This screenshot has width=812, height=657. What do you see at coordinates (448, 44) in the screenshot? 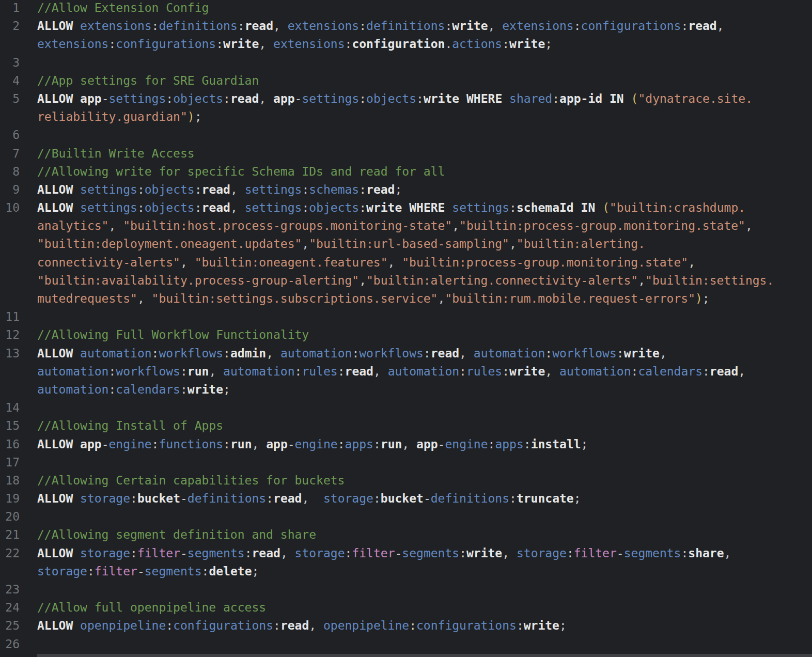
I see `token-plain-punctuation: .` at bounding box center [448, 44].